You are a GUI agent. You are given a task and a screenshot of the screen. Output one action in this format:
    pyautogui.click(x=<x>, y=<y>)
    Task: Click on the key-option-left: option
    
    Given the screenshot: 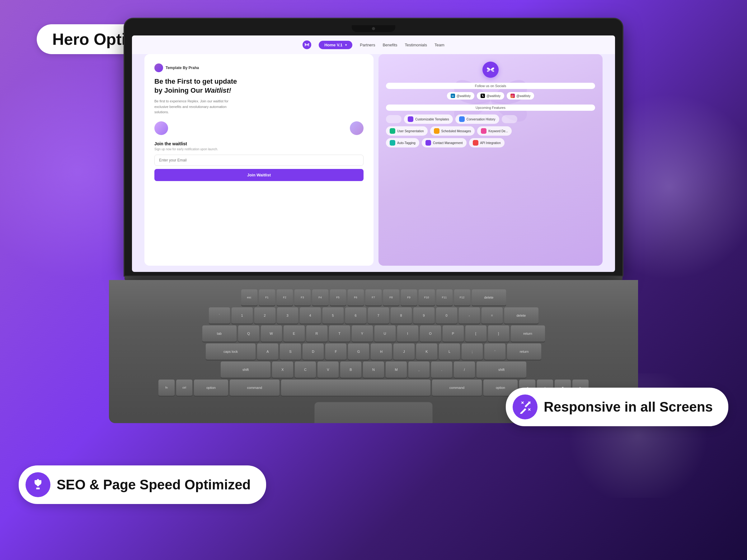 What is the action you would take?
    pyautogui.click(x=211, y=388)
    